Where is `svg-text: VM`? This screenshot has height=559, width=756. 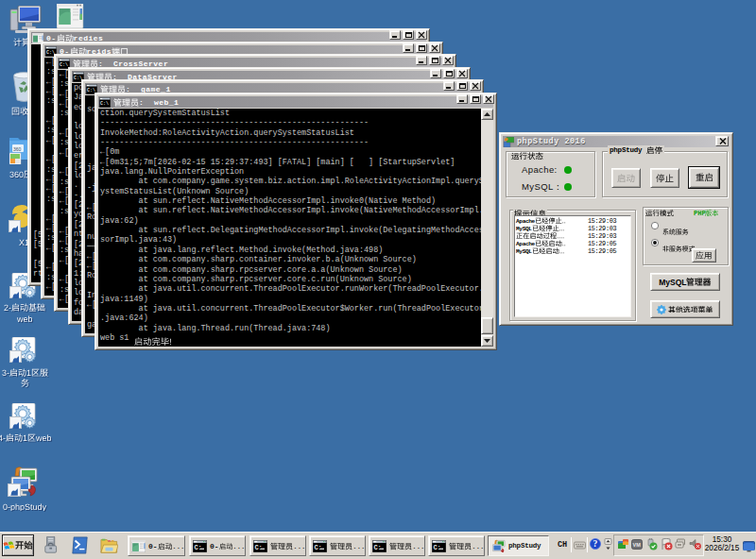
svg-text: VM is located at coordinates (637, 545).